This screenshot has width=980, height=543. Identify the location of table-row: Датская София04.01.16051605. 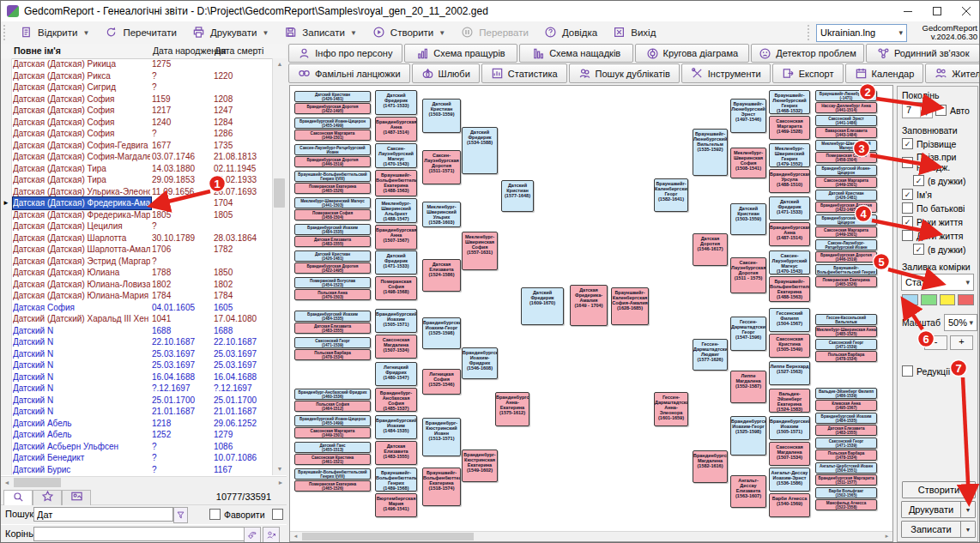
(137, 308).